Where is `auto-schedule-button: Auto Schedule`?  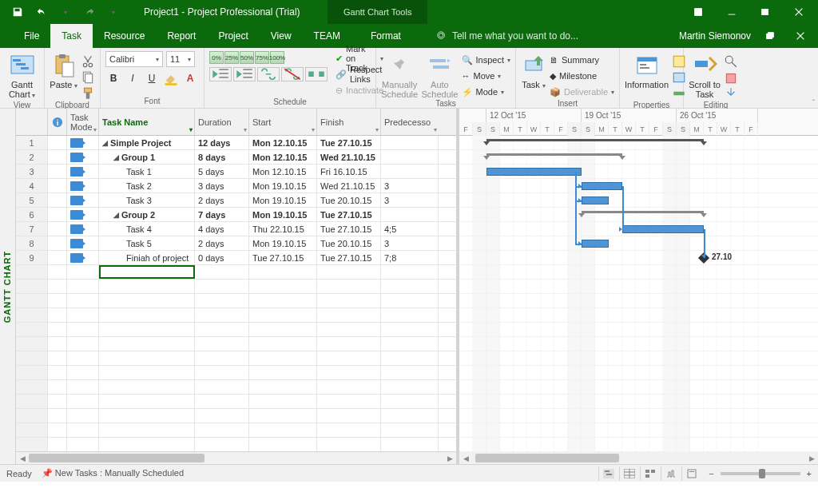
auto-schedule-button: Auto Schedule is located at coordinates (439, 75).